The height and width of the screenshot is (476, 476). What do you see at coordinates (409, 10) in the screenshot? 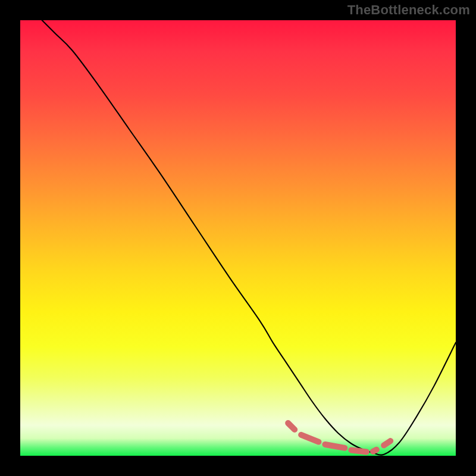
I see `watermark-text: TheBottleneck.com` at bounding box center [409, 10].